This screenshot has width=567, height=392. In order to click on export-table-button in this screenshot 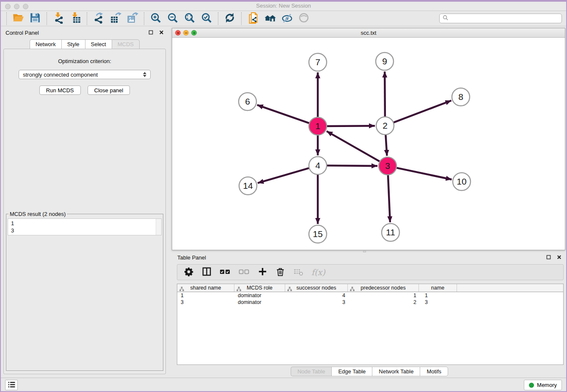, I will do `click(116, 19)`.